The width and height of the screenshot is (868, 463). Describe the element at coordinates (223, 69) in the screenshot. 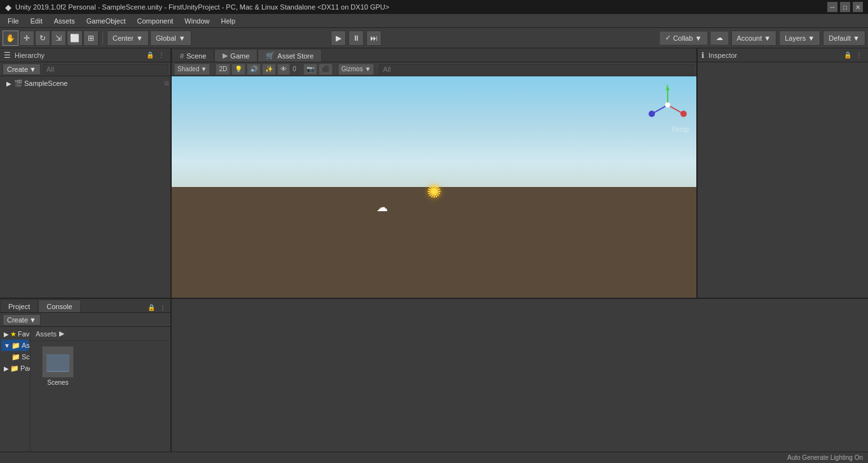

I see `mode-2d-button: 2D` at that location.